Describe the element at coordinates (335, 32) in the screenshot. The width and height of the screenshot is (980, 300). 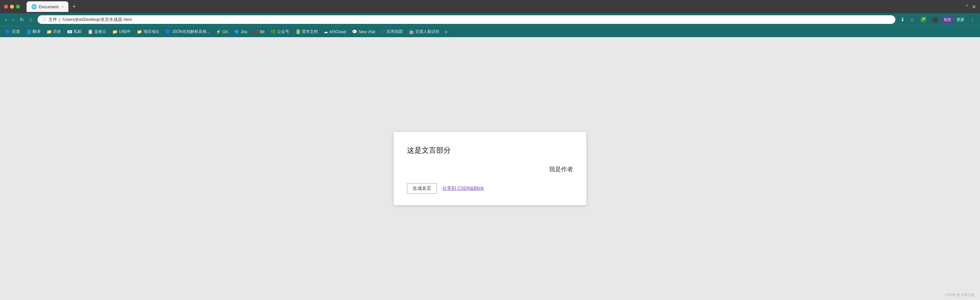
I see `bookmark-apicloud: ☁ APICloud` at that location.